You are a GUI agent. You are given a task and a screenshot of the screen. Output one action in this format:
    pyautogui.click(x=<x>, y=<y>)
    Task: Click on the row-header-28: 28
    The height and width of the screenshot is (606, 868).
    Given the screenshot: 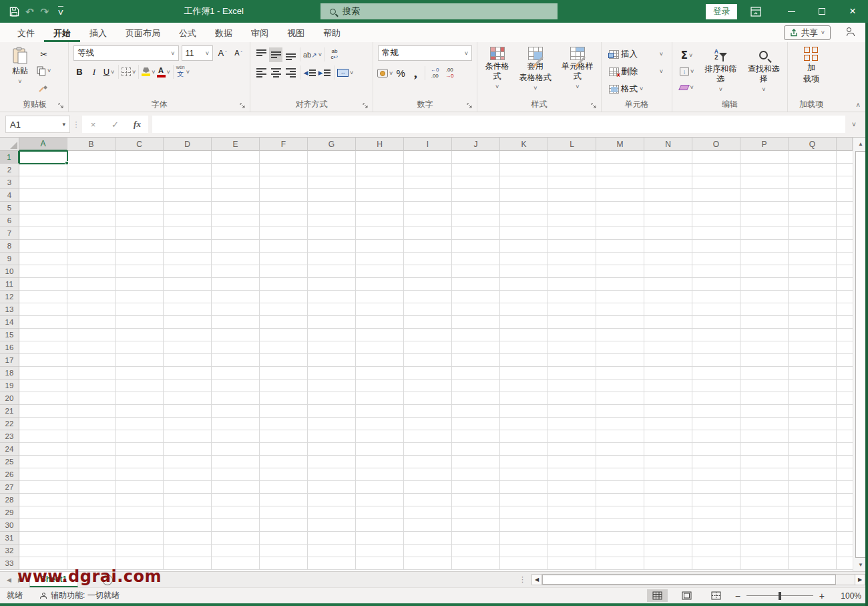 What is the action you would take?
    pyautogui.click(x=9, y=500)
    